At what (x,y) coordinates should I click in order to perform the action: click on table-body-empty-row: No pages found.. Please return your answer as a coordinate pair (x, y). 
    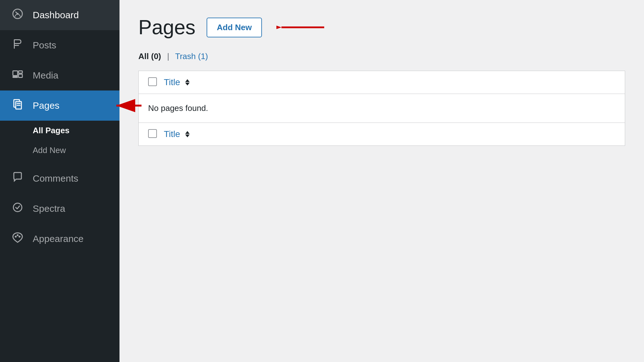
    Looking at the image, I should click on (382, 108).